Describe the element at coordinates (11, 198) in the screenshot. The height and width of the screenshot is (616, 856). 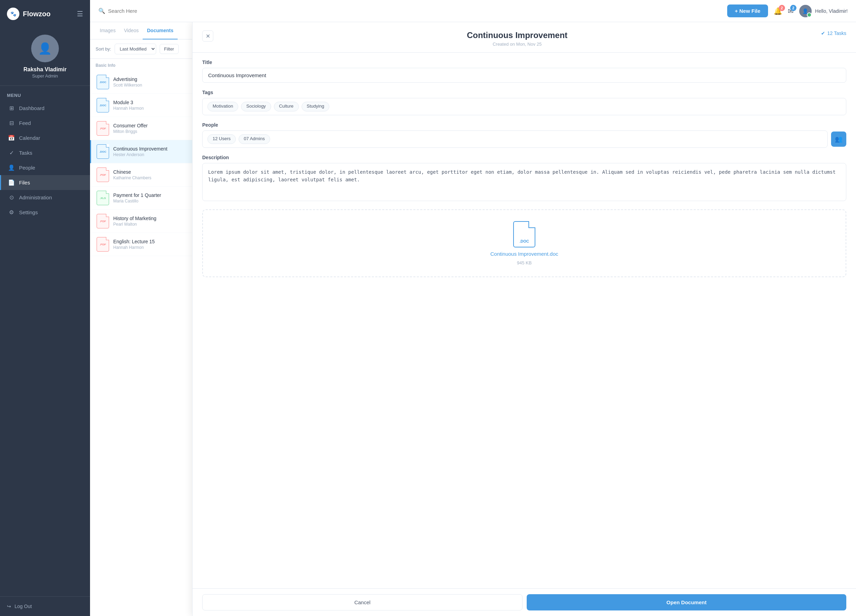
I see `administration-icon: ⊙` at that location.